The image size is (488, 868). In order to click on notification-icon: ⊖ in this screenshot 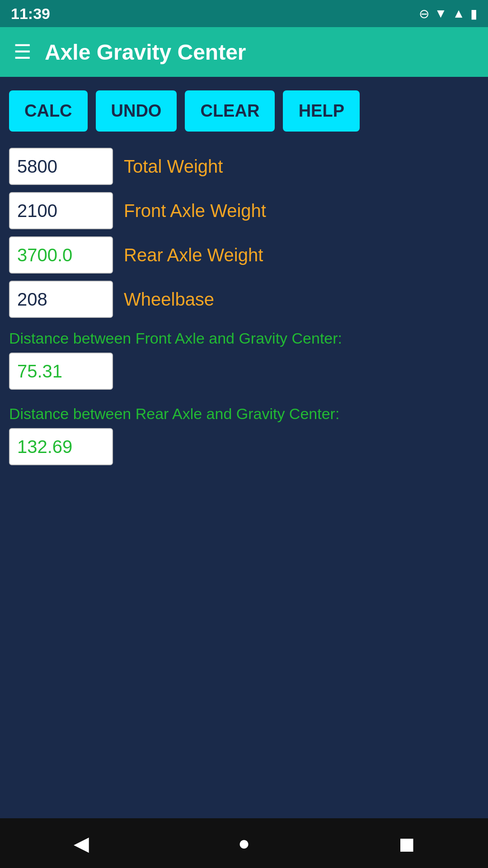, I will do `click(424, 14)`.